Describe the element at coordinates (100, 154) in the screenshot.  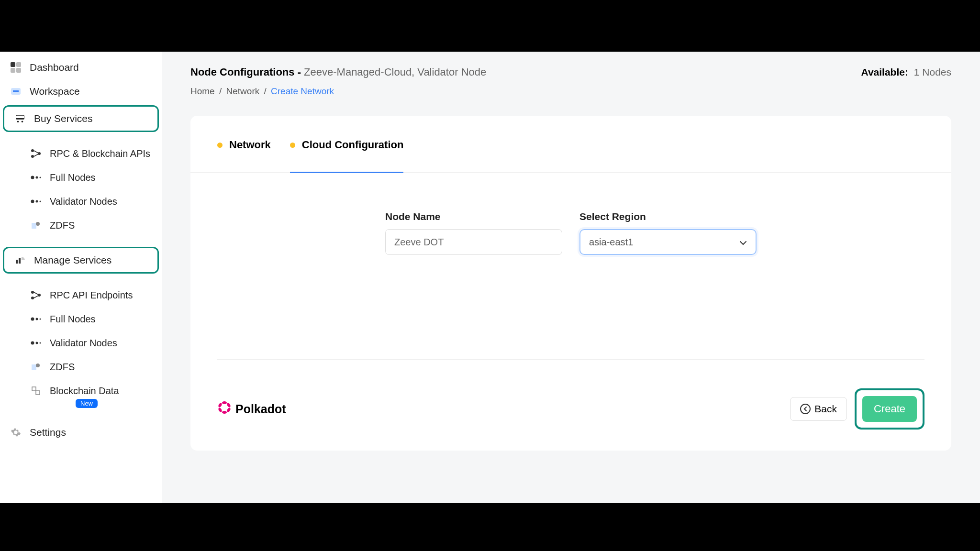
I see `sidebar-item-label: RPC & Blockchain APIs` at that location.